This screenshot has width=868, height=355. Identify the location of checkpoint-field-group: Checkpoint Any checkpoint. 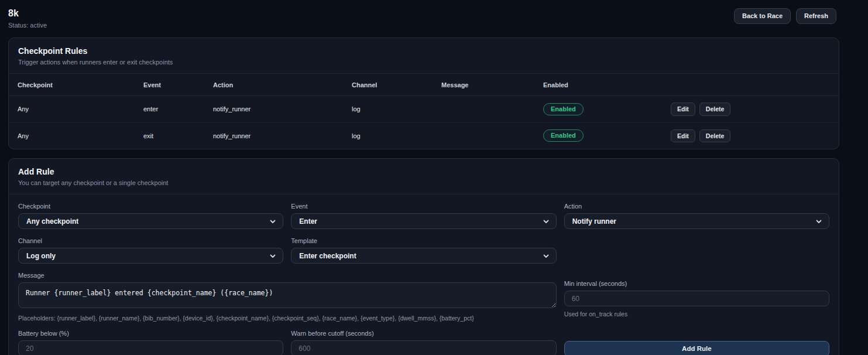
(151, 216).